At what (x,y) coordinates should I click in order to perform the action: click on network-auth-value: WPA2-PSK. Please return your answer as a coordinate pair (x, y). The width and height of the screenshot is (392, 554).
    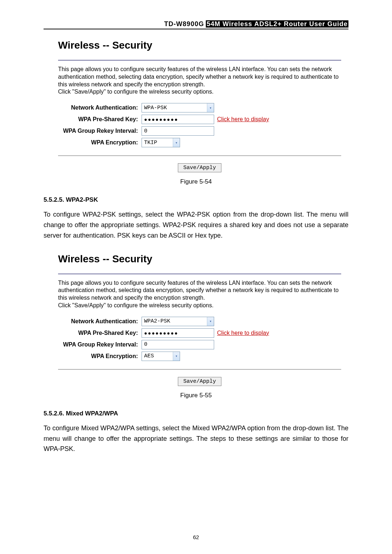
    Looking at the image, I should click on (157, 321).